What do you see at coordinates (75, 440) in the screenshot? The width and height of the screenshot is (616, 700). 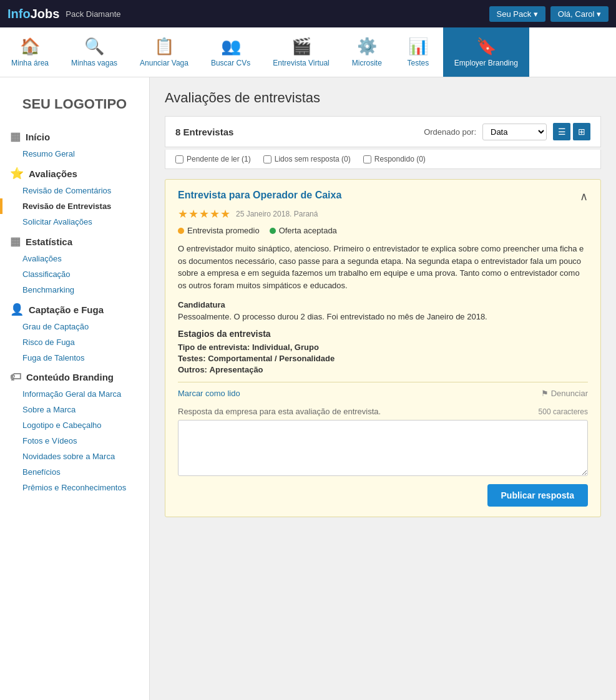 I see `sidebar-item-fotos-videos: Fotos e Vídeos` at bounding box center [75, 440].